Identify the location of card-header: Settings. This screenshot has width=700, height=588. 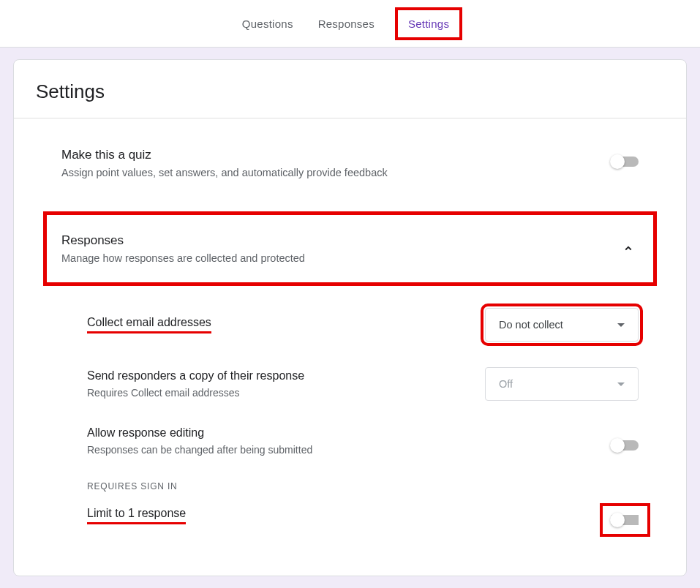
(350, 99).